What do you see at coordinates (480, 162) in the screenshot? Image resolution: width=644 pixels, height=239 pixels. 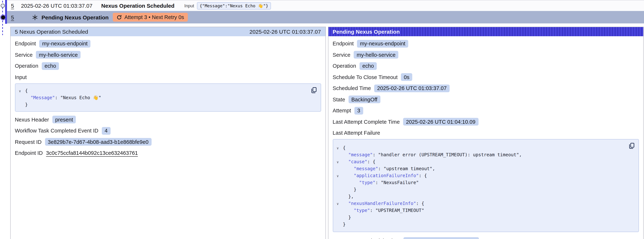 I see `json-line: ∨ "cause": {` at bounding box center [480, 162].